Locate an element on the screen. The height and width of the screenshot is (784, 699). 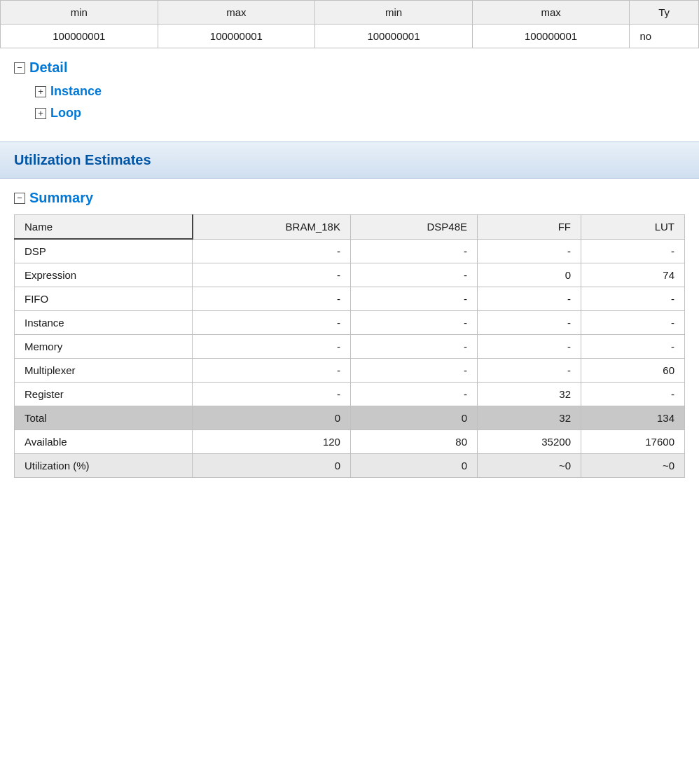
available-row: Available120803520017600 is located at coordinates (350, 442).